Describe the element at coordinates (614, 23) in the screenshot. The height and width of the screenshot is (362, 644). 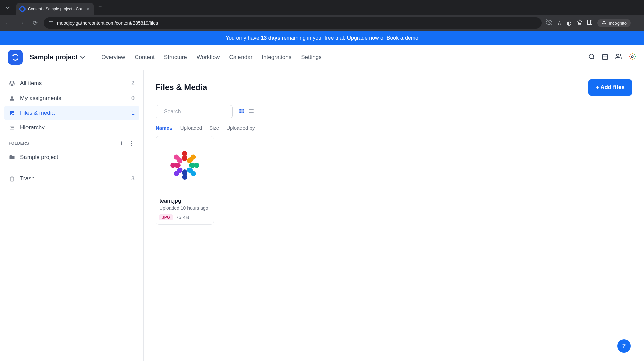
I see `incognito-indicator: Incognito` at that location.